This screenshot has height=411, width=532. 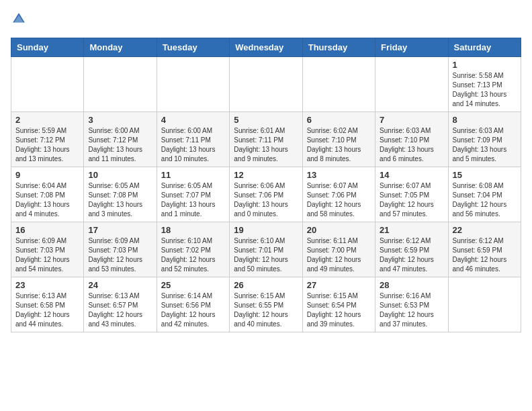 What do you see at coordinates (412, 140) in the screenshot?
I see `calendar-cell: 7Sunrise: 6:03 AM Sunset: 7:10 PM Daylig…` at bounding box center [412, 140].